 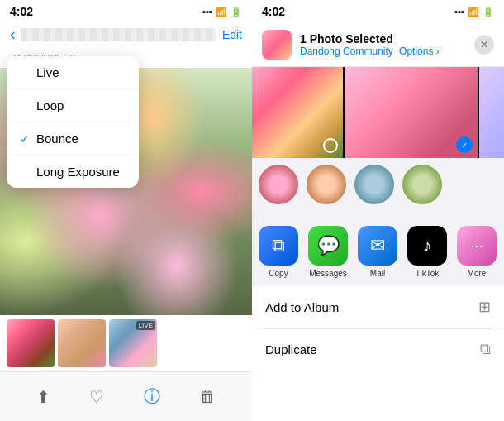 I want to click on app-name-more: More, so click(x=478, y=273).